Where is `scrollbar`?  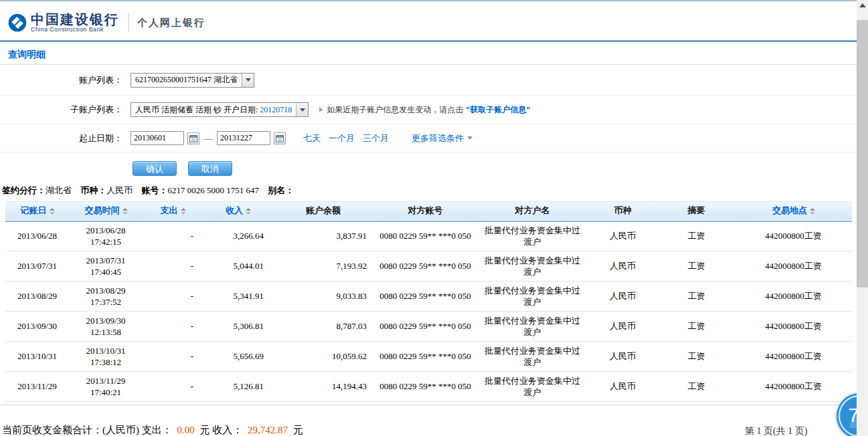
scrollbar is located at coordinates (862, 218).